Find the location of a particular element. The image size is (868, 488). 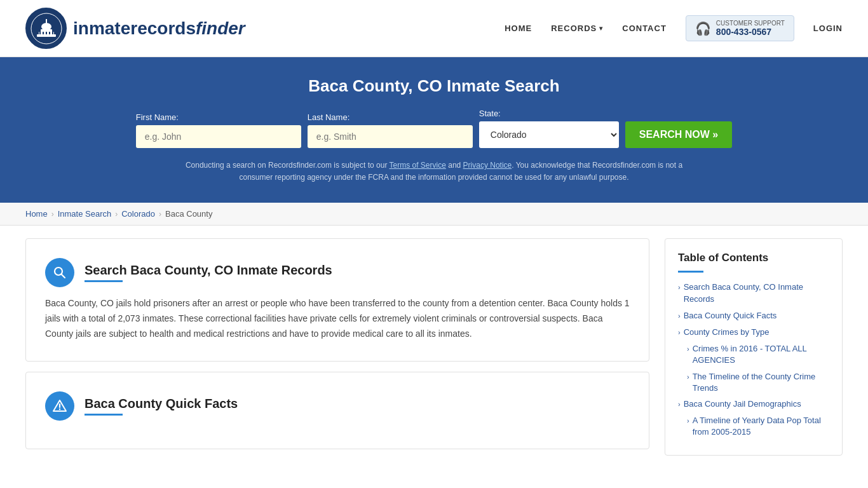

nav-home: HOME is located at coordinates (519, 28).